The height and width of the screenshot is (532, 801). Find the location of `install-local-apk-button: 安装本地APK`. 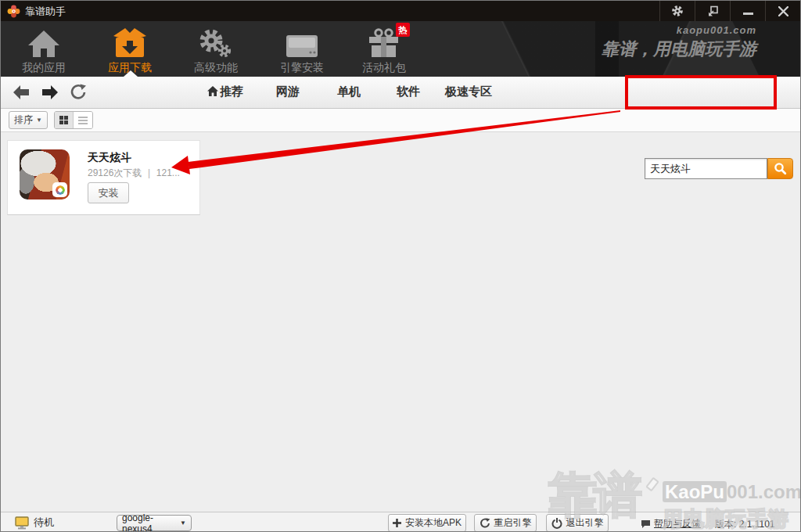

install-local-apk-button: 安装本地APK is located at coordinates (427, 523).